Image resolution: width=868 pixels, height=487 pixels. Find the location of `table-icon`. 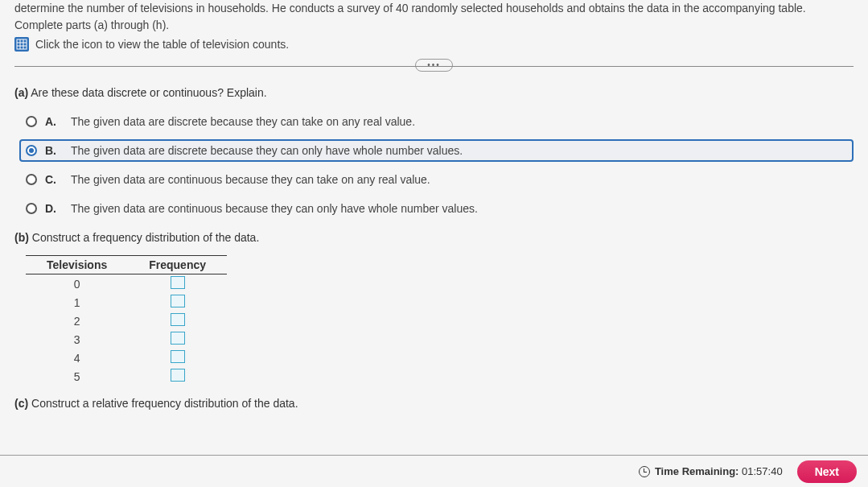

table-icon is located at coordinates (22, 44).